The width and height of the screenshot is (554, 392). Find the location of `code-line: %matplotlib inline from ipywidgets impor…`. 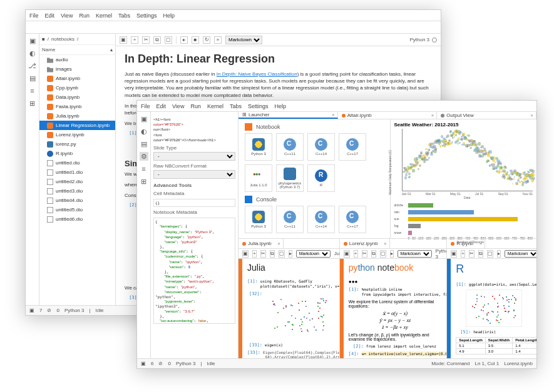

code-line: %matplotlib inline from ipywidgets impor… is located at coordinates (404, 292).